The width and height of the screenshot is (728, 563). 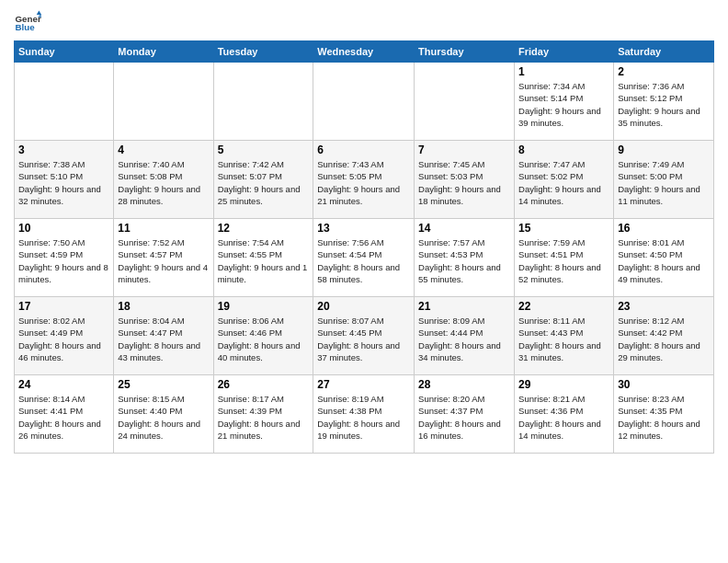 What do you see at coordinates (364, 228) in the screenshot?
I see `day-number: 13` at bounding box center [364, 228].